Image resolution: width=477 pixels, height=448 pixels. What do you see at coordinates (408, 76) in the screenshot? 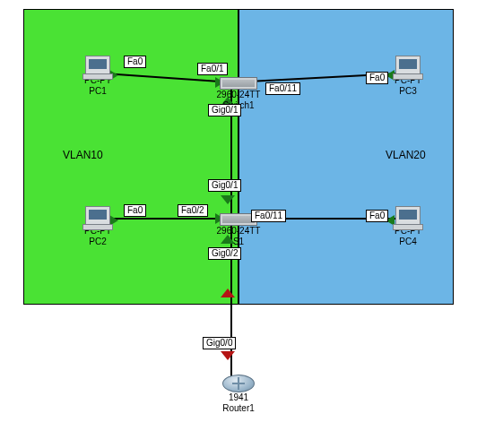
I see `device-pc3: PC-PT PC3` at bounding box center [408, 76].